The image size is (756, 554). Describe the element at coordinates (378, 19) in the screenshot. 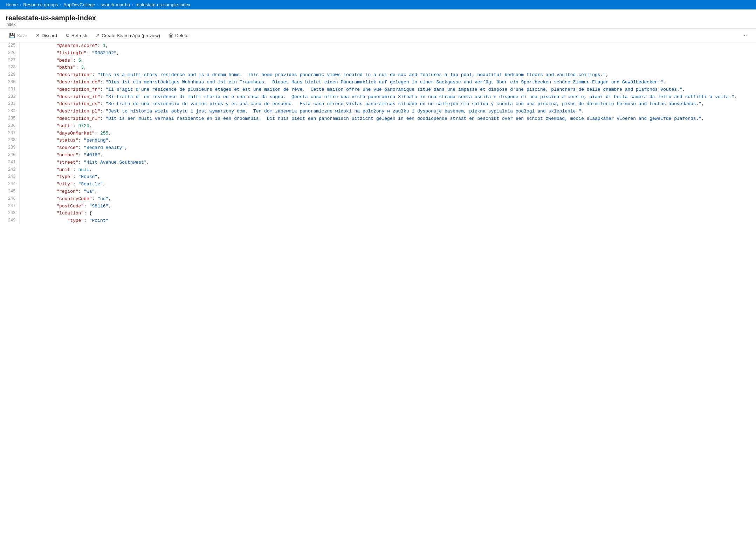

I see `page-header: realestate-us-sample-index index` at that location.